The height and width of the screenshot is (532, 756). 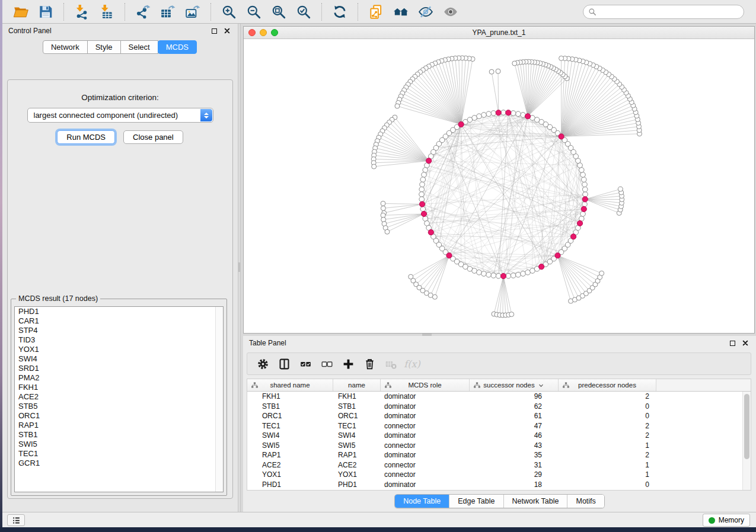 What do you see at coordinates (119, 454) in the screenshot?
I see `mcds-result-item: TEC1` at bounding box center [119, 454].